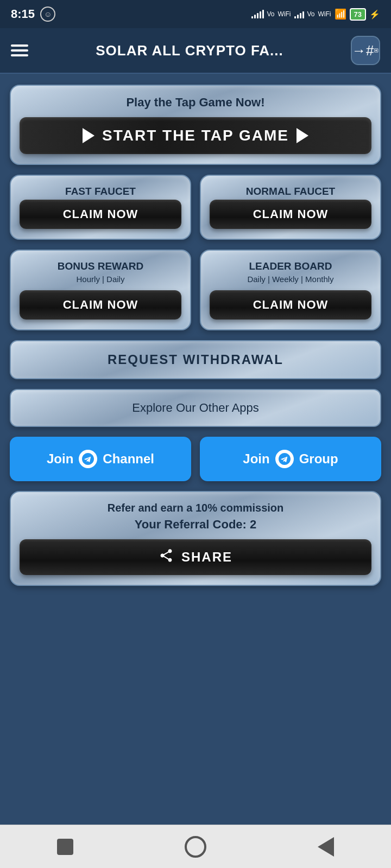 Image resolution: width=391 pixels, height=868 pixels. Describe the element at coordinates (195, 525) in the screenshot. I see `referral-code: Your Referral Code: 2` at that location.